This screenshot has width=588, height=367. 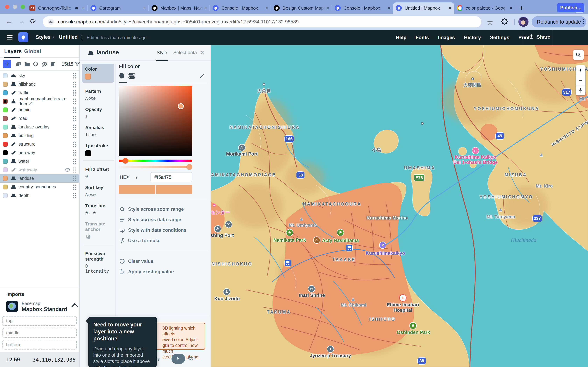 What do you see at coordinates (163, 261) in the screenshot?
I see `action-clear: Clear value` at bounding box center [163, 261].